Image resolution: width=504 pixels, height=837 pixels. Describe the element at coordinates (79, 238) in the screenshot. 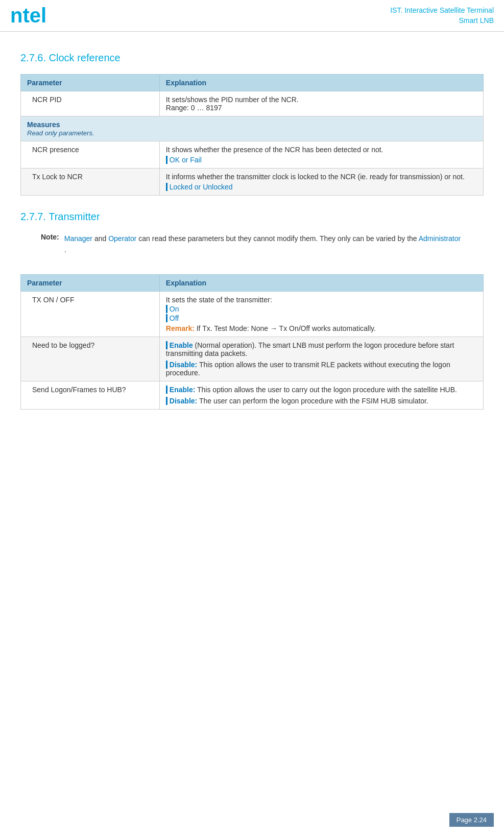

I see `note-manager: Manager` at that location.